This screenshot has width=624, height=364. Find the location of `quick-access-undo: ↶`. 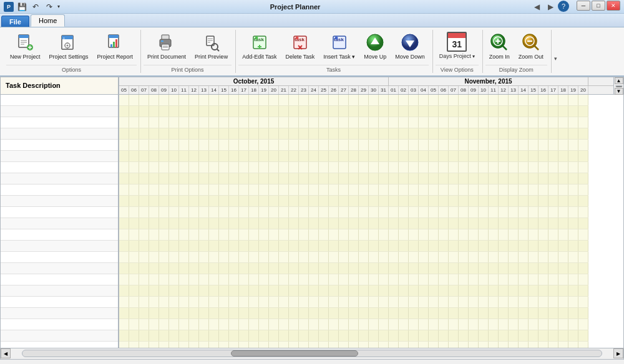

quick-access-undo: ↶ is located at coordinates (36, 7).